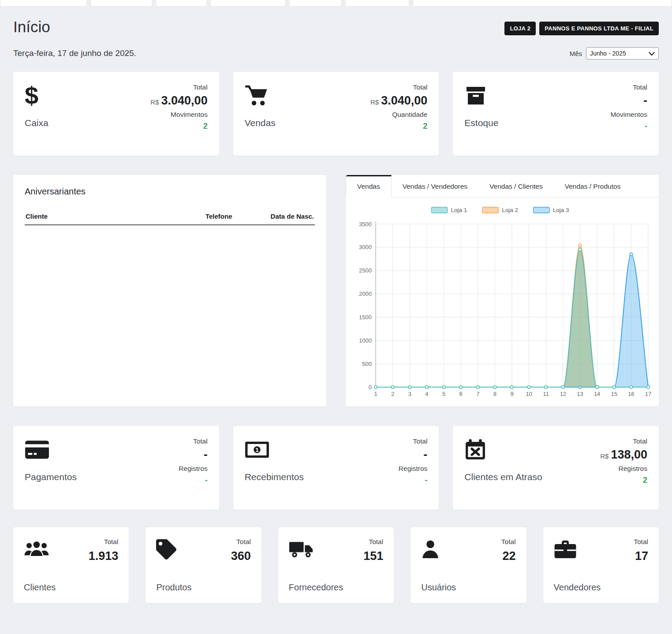 The height and width of the screenshot is (634, 672). What do you see at coordinates (629, 126) in the screenshot?
I see `estoque-metric: -` at bounding box center [629, 126].